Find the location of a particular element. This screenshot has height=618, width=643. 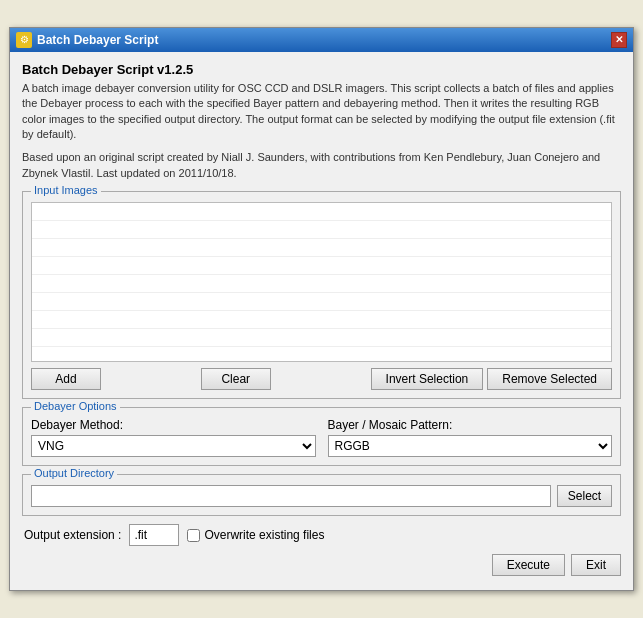

select-button: Select is located at coordinates (584, 496).